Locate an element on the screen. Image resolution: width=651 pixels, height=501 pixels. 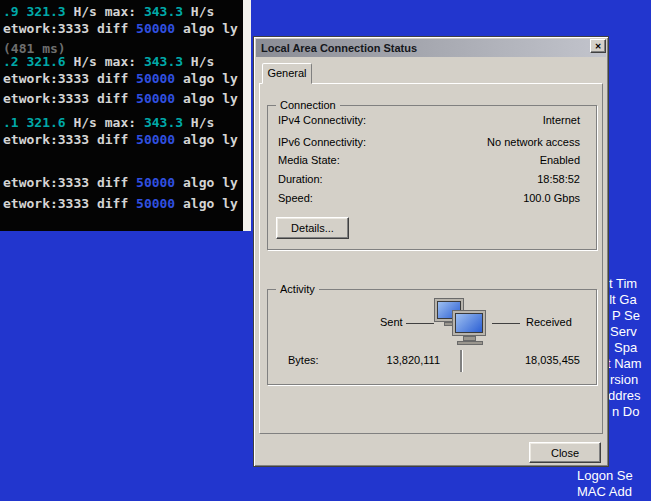
sent-label: Sent is located at coordinates (392, 322).